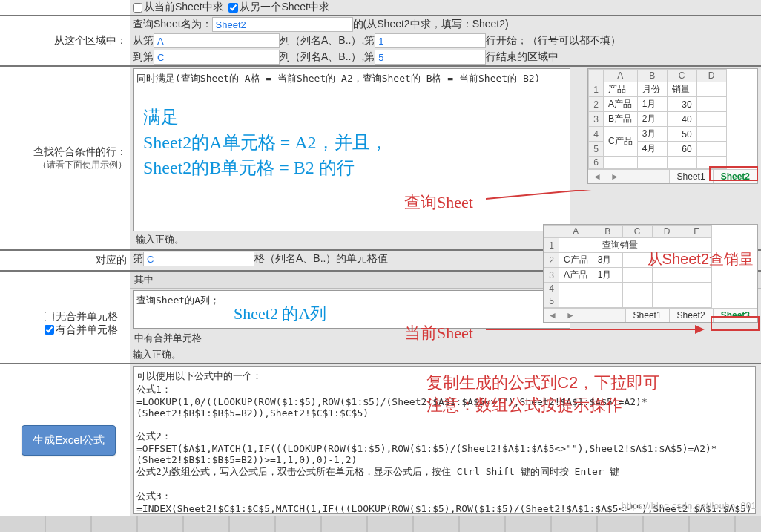 The height and width of the screenshot is (532, 761). Describe the element at coordinates (82, 165) in the screenshot. I see `condition-hint: （请看下面使用示例）` at that location.